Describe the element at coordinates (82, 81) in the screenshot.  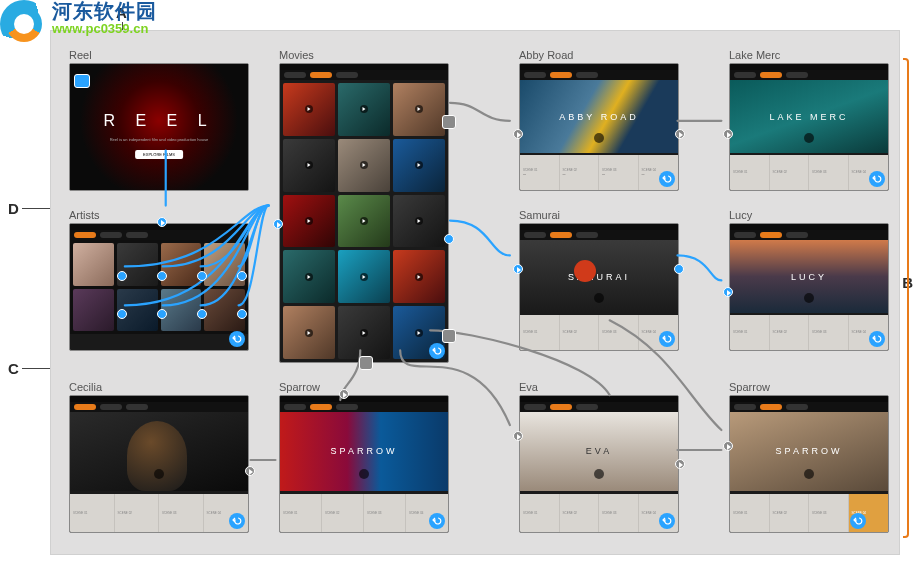
I see `home-indicator-icon` at that location.